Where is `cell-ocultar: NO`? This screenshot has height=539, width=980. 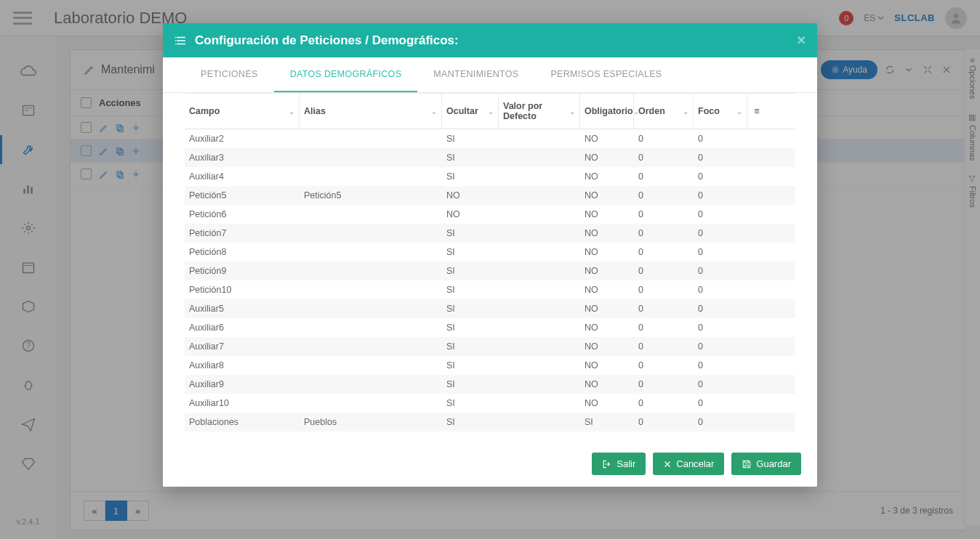
cell-ocultar: NO is located at coordinates (470, 214).